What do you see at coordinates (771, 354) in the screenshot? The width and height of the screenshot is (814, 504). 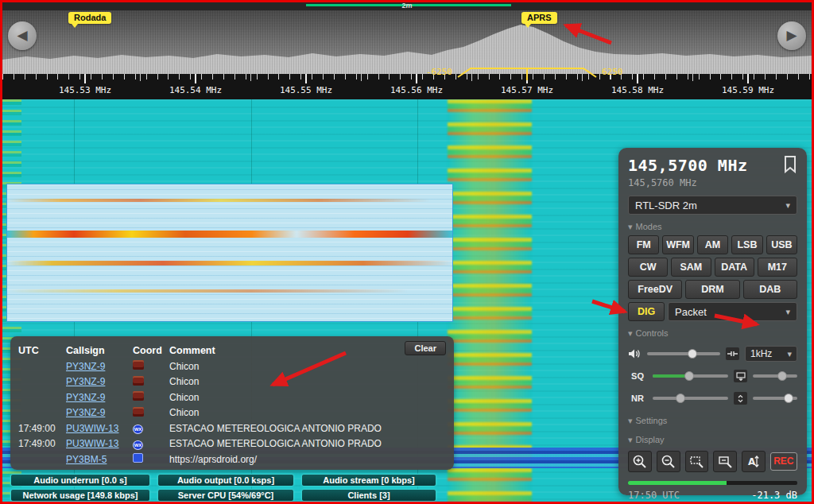 I see `bandwidth-select: 1kHz ▾` at bounding box center [771, 354].